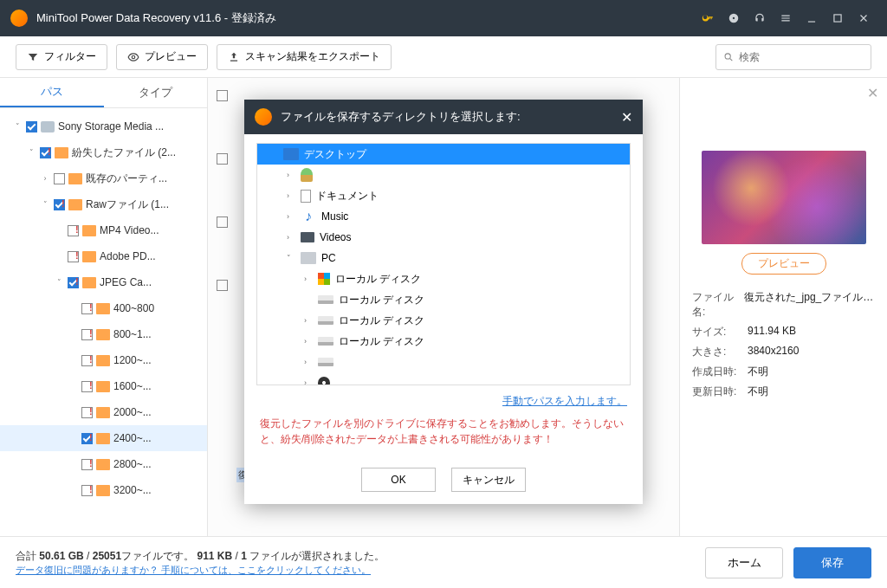 This screenshot has width=887, height=588. What do you see at coordinates (760, 18) in the screenshot?
I see `headset-icon` at bounding box center [760, 18].